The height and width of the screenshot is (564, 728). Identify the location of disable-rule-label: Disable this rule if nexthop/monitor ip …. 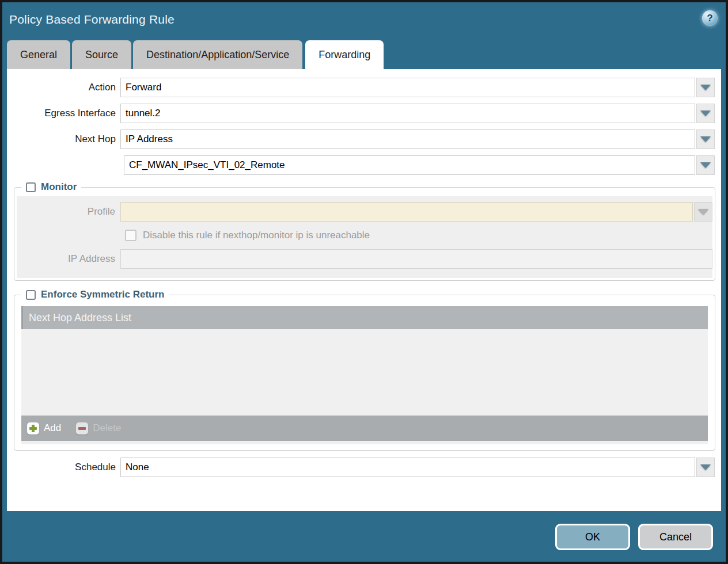
(256, 235).